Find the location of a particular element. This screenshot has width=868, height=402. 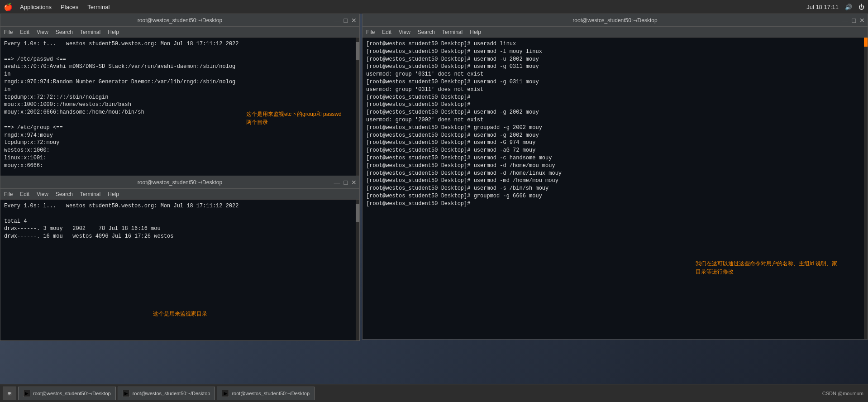

scrollbar-bottom-left is located at coordinates (358, 270).